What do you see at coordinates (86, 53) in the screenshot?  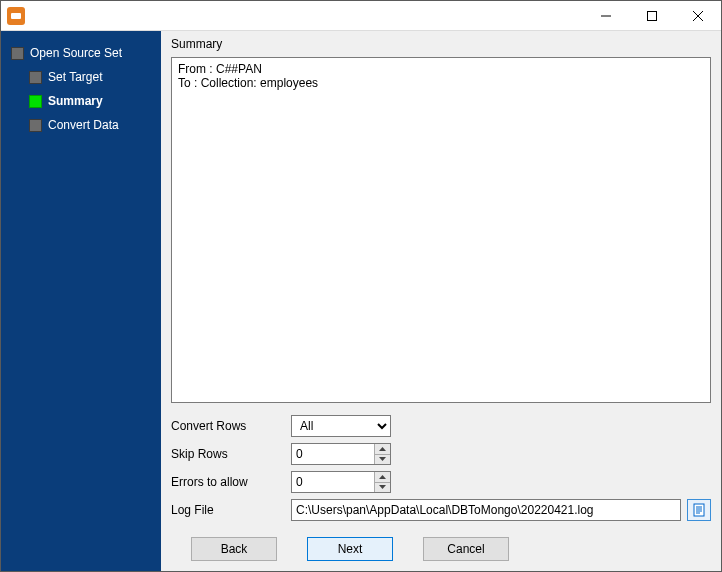 I see `step-open-source-set: Open Source Set` at bounding box center [86, 53].